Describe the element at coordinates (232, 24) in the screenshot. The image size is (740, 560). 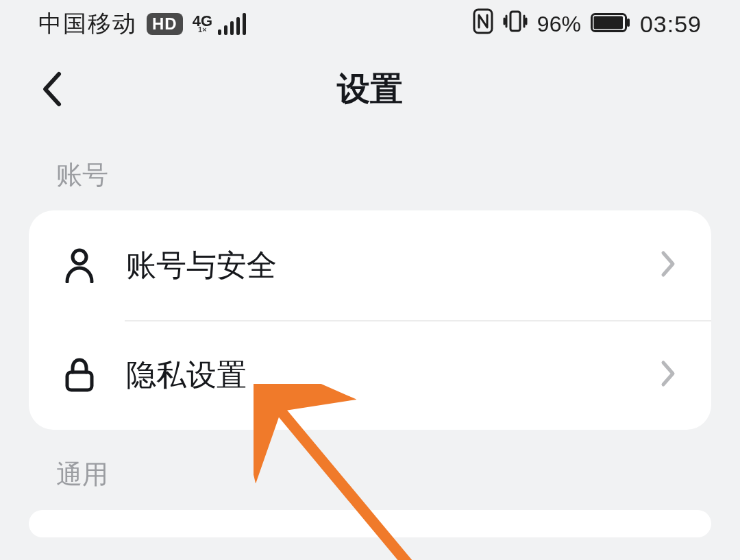
I see `signal-strength-icon` at that location.